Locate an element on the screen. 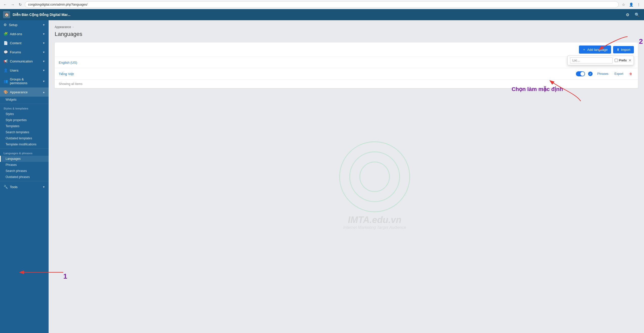 The image size is (644, 333). sidebar-item-users-label: Users is located at coordinates (14, 70).